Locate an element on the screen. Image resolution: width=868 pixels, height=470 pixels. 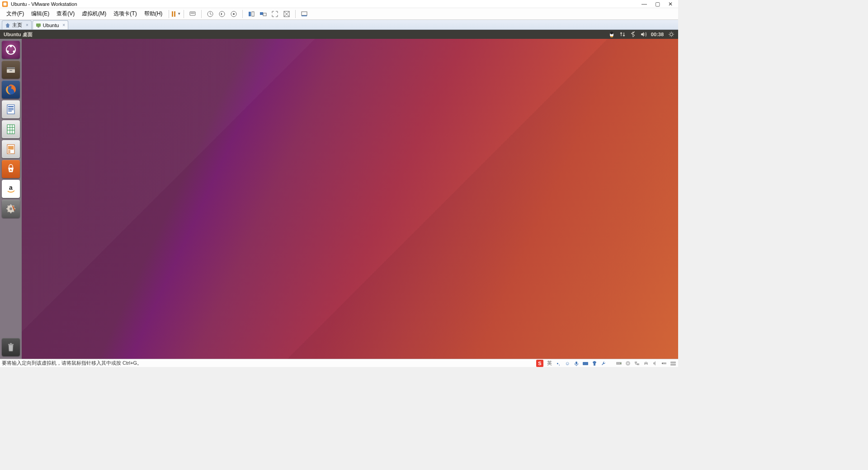
snapshot-take-icon is located at coordinates (210, 14).